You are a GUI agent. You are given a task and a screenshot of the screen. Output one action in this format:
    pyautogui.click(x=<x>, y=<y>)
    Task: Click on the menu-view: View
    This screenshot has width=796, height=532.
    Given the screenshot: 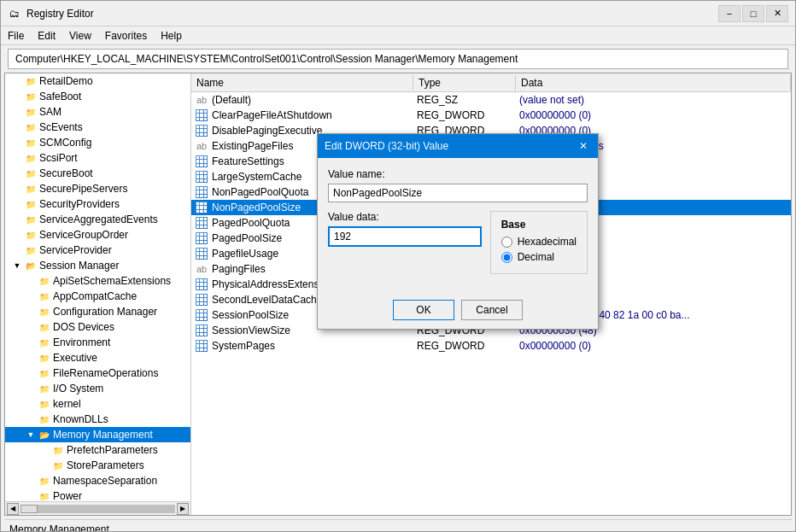 What is the action you would take?
    pyautogui.click(x=80, y=36)
    